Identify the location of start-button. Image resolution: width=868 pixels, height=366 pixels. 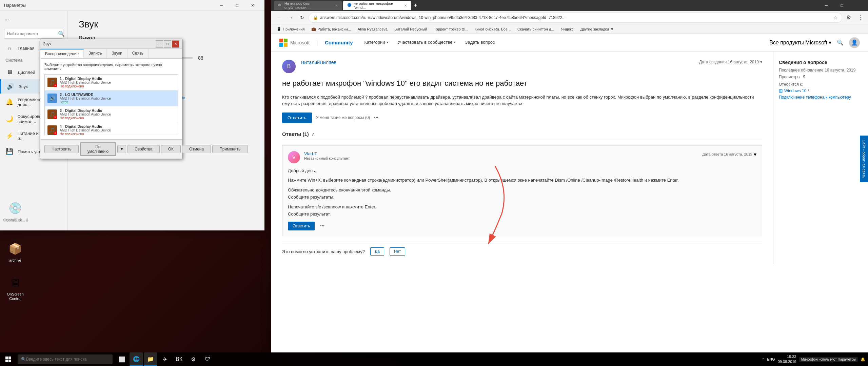
(8, 359).